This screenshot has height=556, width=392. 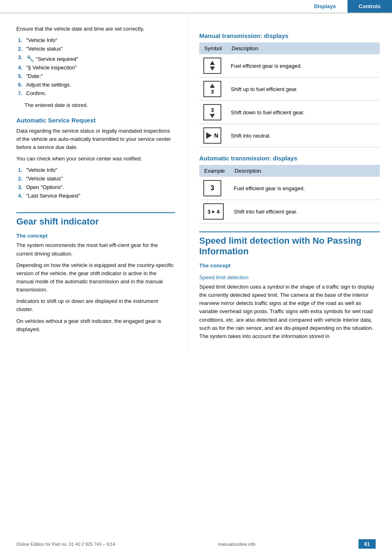 I want to click on manual-table: Symbol Description Fuel efficient gear i…, so click(x=290, y=95).